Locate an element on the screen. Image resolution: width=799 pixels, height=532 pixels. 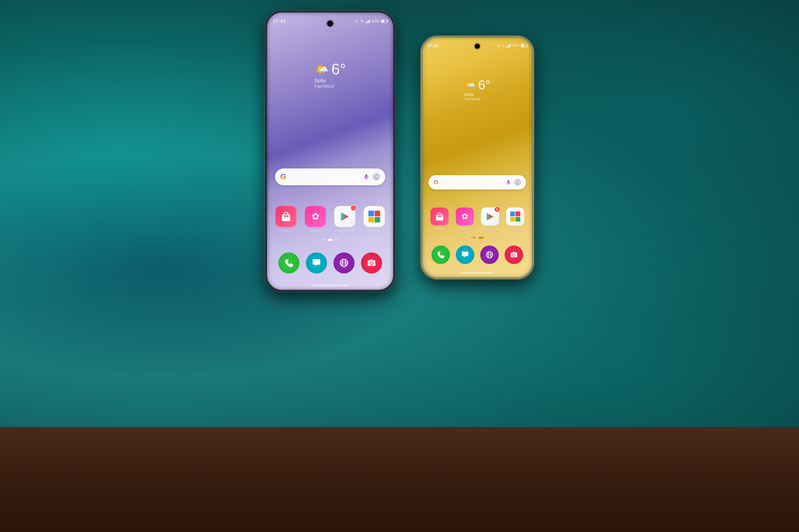
google-g-left: G is located at coordinates (283, 177).